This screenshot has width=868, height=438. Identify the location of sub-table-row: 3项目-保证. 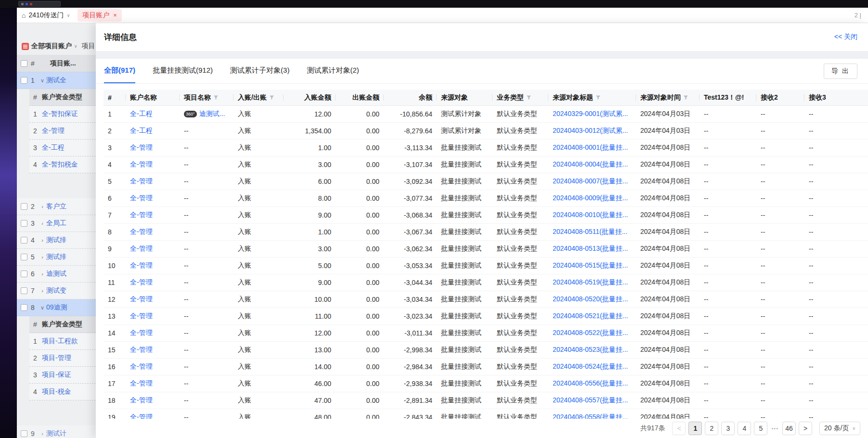
(63, 375).